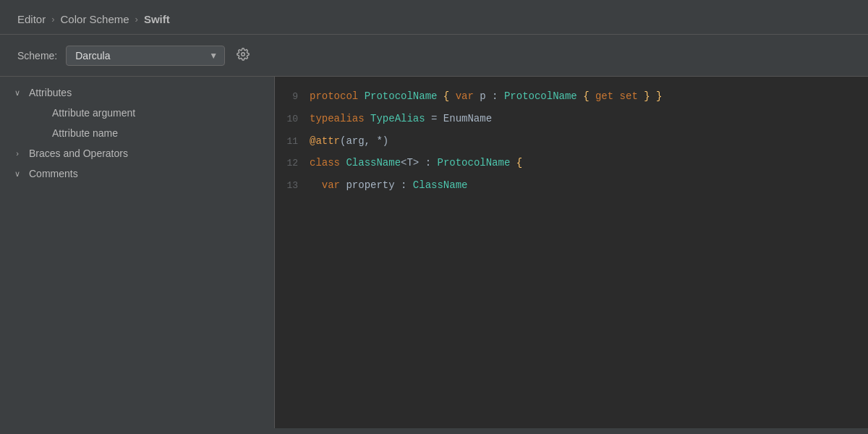 This screenshot has width=868, height=434. What do you see at coordinates (416, 163) in the screenshot?
I see `code-content-12: class ClassName<T> : ProtocolName {` at bounding box center [416, 163].